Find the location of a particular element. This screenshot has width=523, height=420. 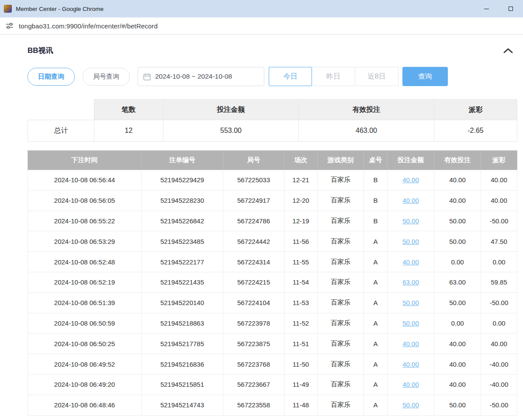

round-no-cell: 567223667 is located at coordinates (254, 385).